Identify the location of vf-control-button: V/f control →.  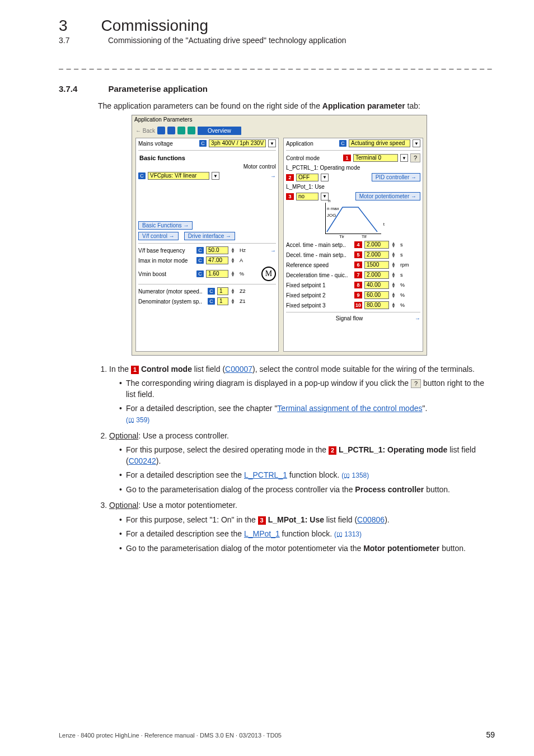
(158, 236).